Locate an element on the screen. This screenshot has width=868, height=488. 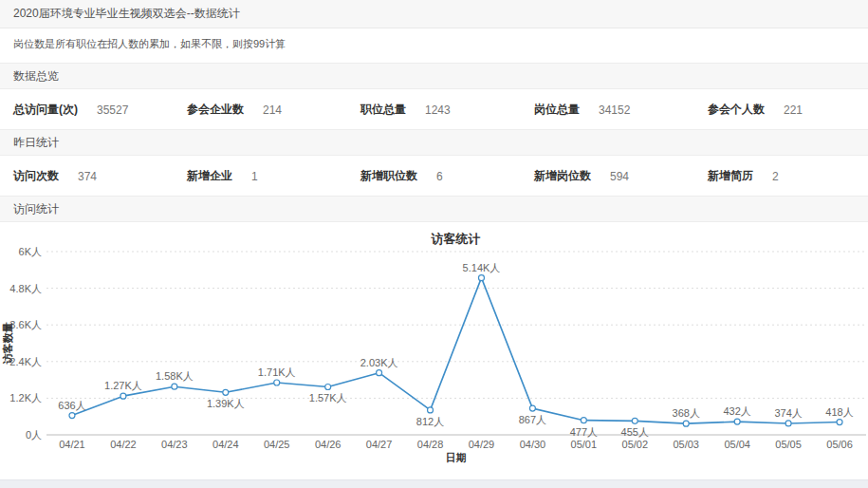
stat-label: 总访问量(次) is located at coordinates (46, 110).